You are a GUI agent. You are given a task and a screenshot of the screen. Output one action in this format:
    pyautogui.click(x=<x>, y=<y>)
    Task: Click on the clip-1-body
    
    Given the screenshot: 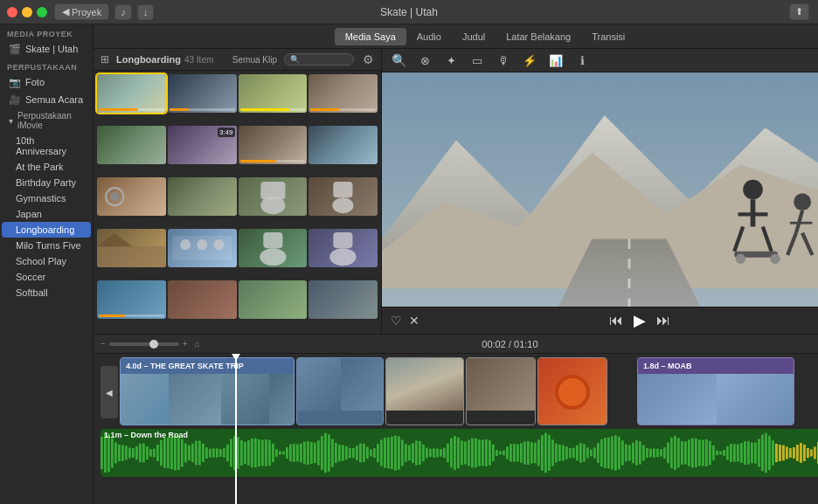 What is the action you would take?
    pyautogui.click(x=207, y=400)
    